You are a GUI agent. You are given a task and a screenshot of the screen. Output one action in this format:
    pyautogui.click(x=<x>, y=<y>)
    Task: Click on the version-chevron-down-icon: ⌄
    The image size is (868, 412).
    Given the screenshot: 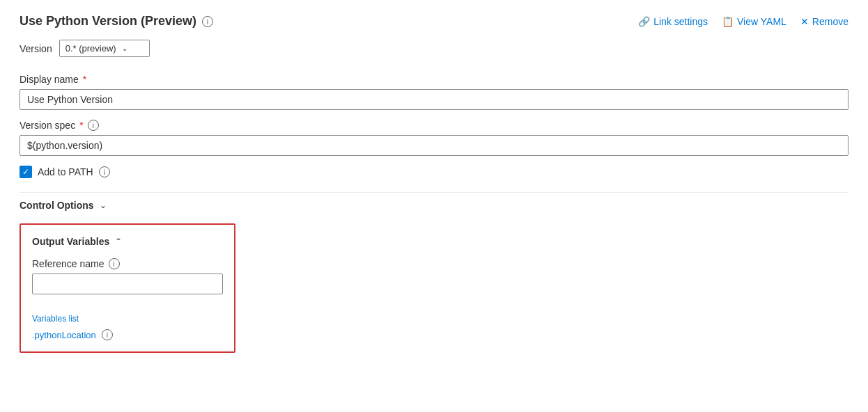 What is the action you would take?
    pyautogui.click(x=125, y=49)
    